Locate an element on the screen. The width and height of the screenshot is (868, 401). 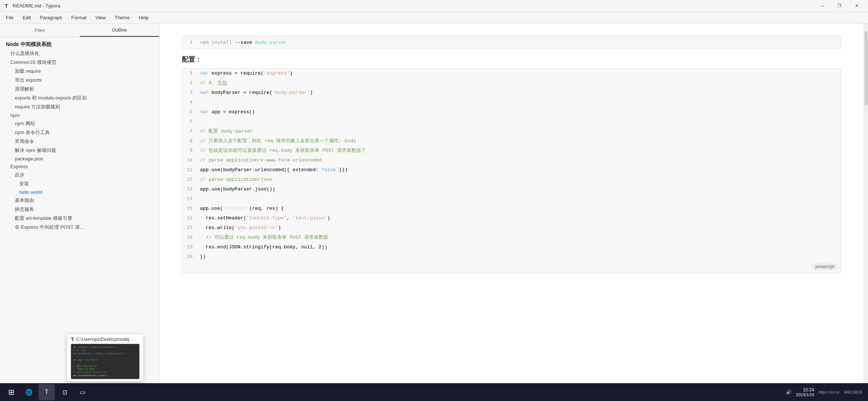
menu-help: Help is located at coordinates (144, 18).